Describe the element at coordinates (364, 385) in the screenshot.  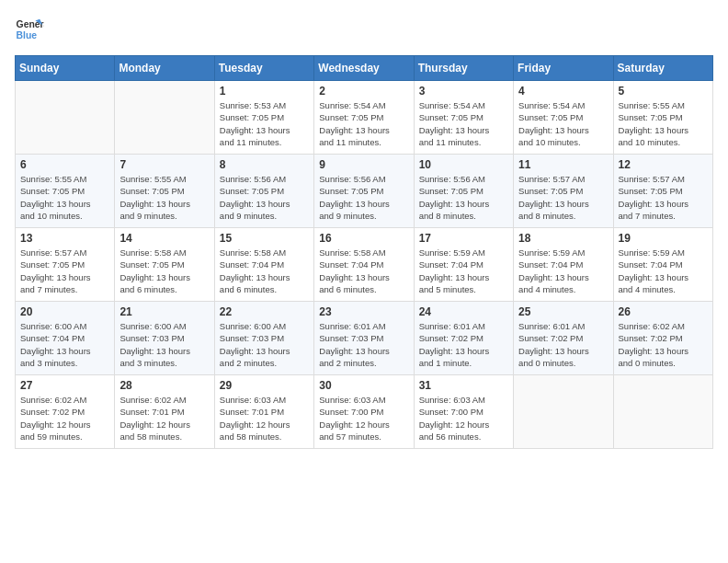
I see `day-number: 30` at that location.